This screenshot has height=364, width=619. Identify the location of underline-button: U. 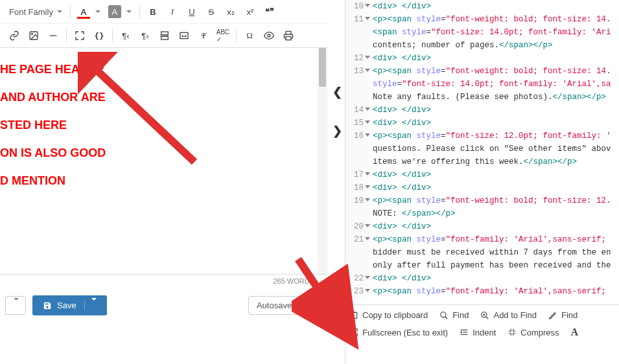
(192, 12).